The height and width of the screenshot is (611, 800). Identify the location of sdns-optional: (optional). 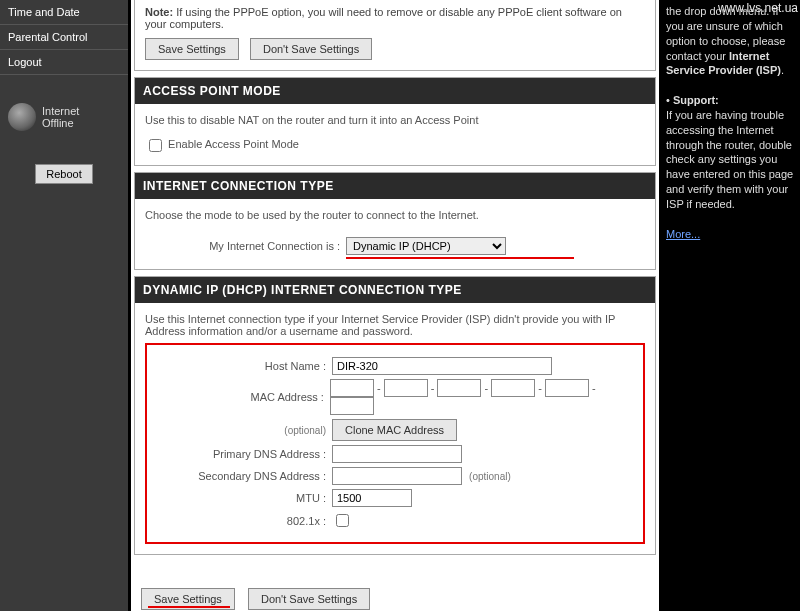
(490, 476).